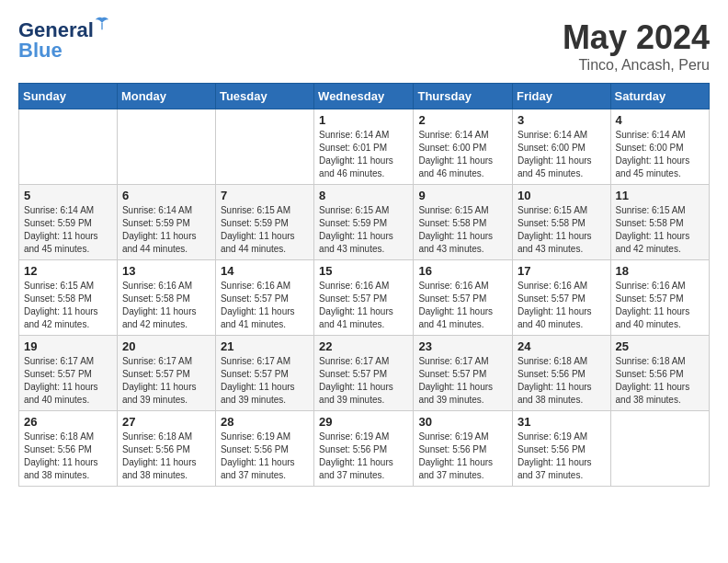  What do you see at coordinates (364, 298) in the screenshot?
I see `calendar-week-row: 12Sunrise: 6:15 AMSunset: 5:58 PMDayligh…` at bounding box center [364, 298].